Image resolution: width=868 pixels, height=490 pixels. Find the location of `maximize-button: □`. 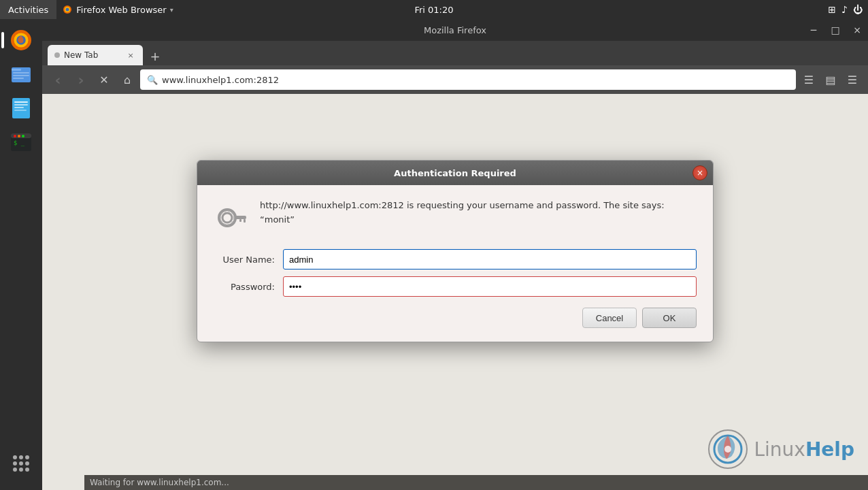

maximize-button: □ is located at coordinates (835, 30).